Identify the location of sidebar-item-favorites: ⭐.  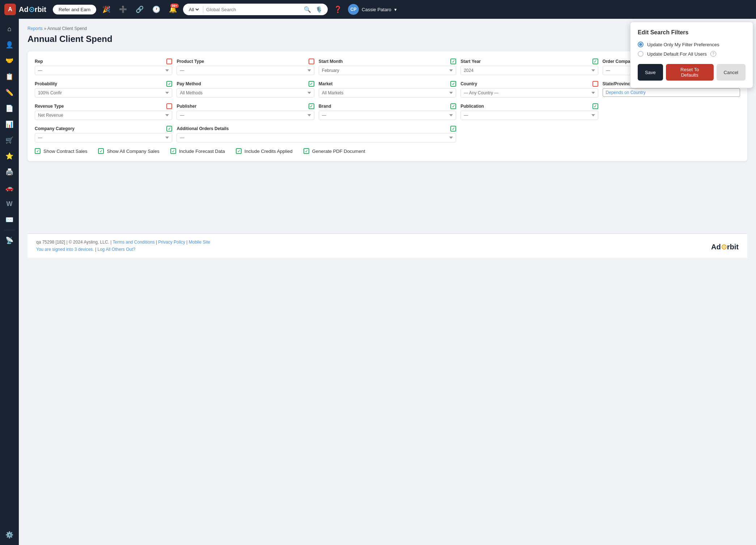
(9, 156).